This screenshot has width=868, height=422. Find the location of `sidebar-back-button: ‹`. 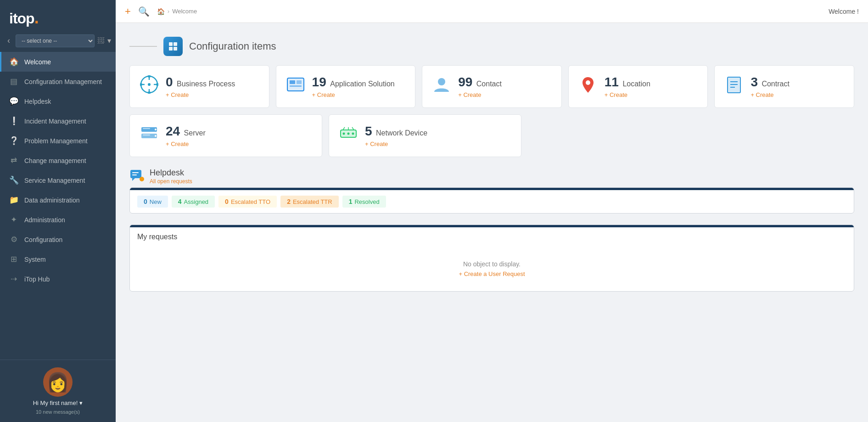

sidebar-back-button: ‹ is located at coordinates (9, 40).